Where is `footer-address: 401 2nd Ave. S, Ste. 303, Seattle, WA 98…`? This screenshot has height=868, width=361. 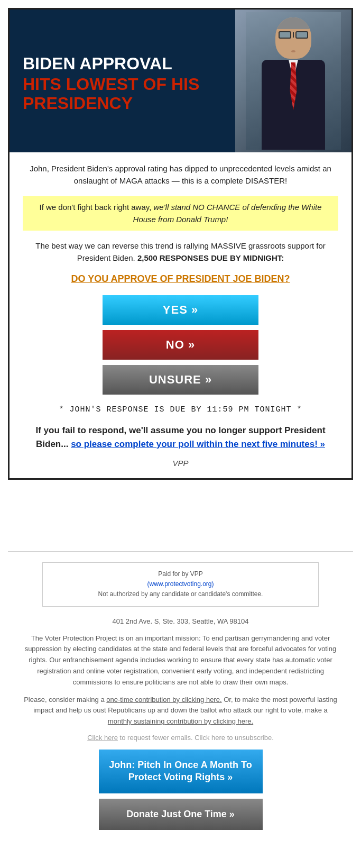 footer-address: 401 2nd Ave. S, Ste. 303, Seattle, WA 98… is located at coordinates (181, 621).